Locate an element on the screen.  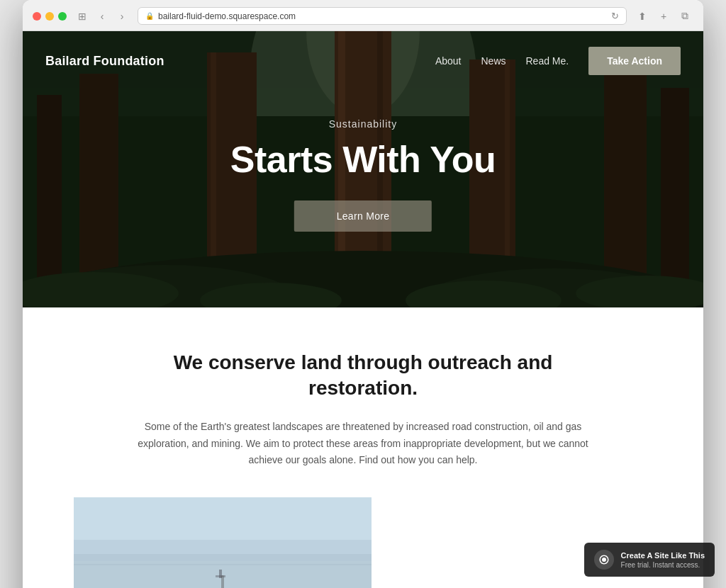
bottom-image is located at coordinates (223, 543).